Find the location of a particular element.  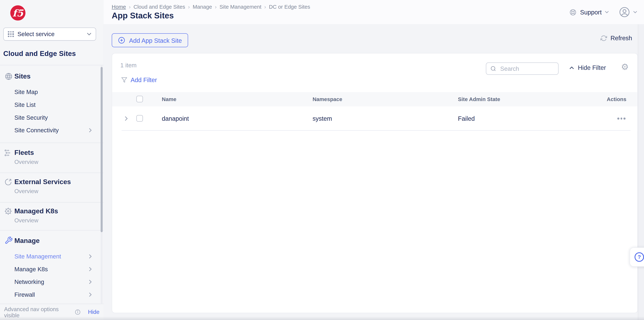

cell-site-admin-state: Failed is located at coordinates (466, 119).